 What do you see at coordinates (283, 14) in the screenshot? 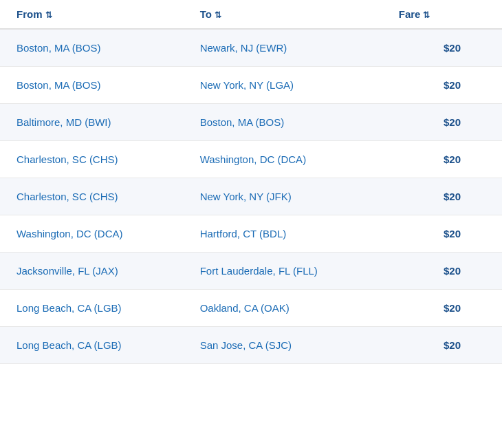
I see `to-header: To⇅` at bounding box center [283, 14].